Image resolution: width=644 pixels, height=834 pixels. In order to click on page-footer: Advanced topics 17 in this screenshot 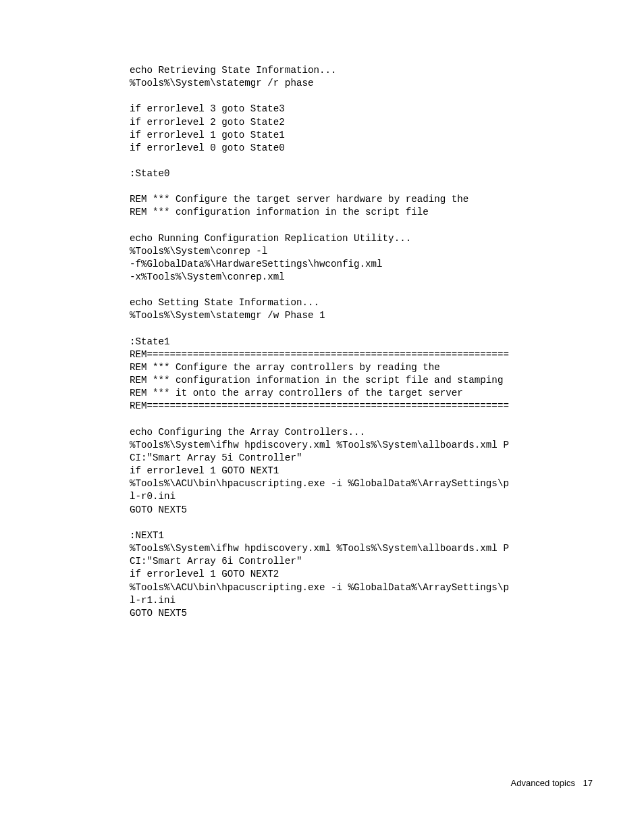, I will do `click(552, 783)`.